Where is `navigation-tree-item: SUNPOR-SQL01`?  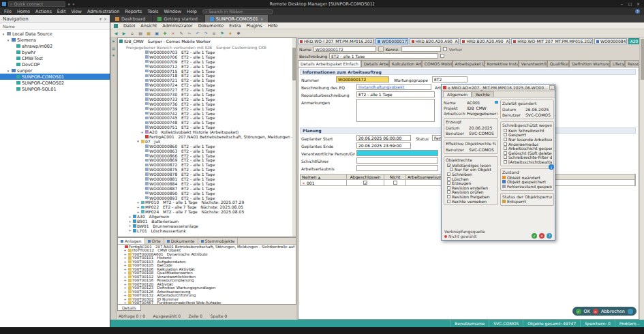
navigation-tree-item: SUNPOR-SQL01 is located at coordinates (55, 89).